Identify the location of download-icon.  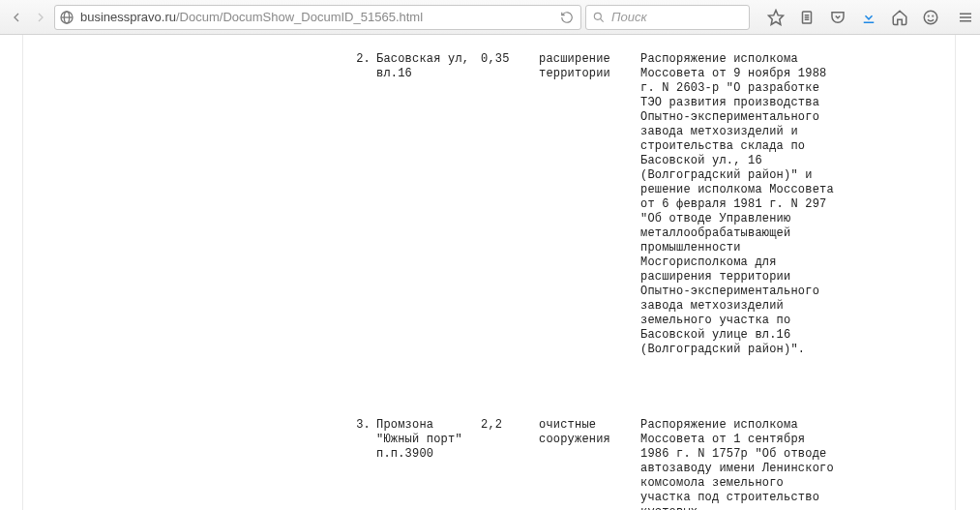
(869, 17).